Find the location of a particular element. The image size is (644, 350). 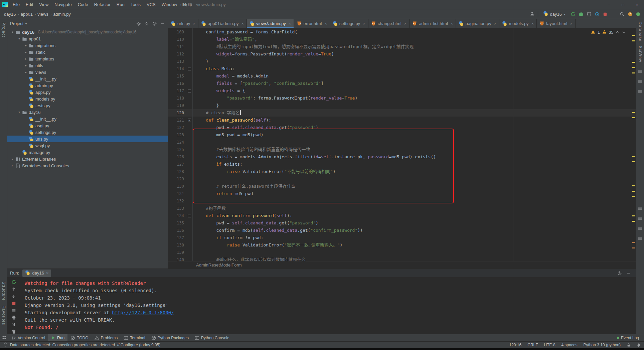

toolwindow-button-structure: Structure is located at coordinates (4, 291).